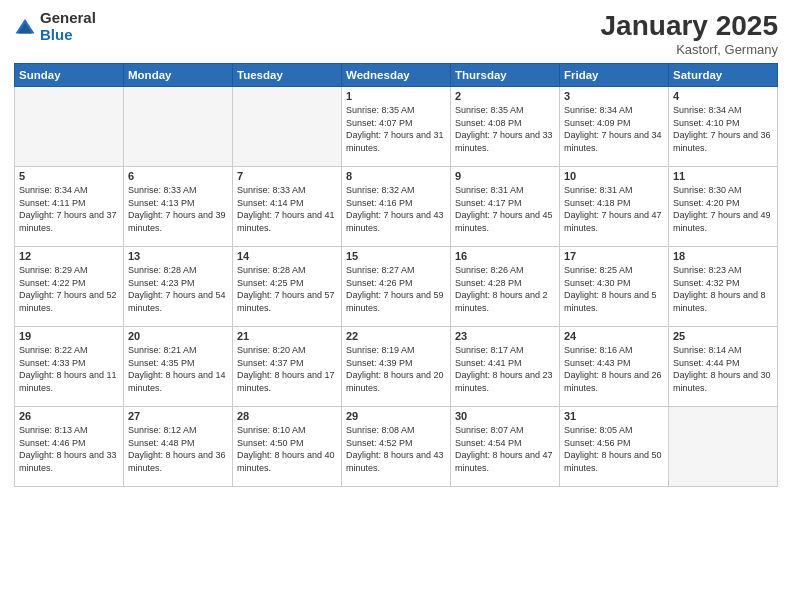  I want to click on day-info: Sunrise: 8:20 AM Sunset: 4:37 PM Dayligh…, so click(287, 369).